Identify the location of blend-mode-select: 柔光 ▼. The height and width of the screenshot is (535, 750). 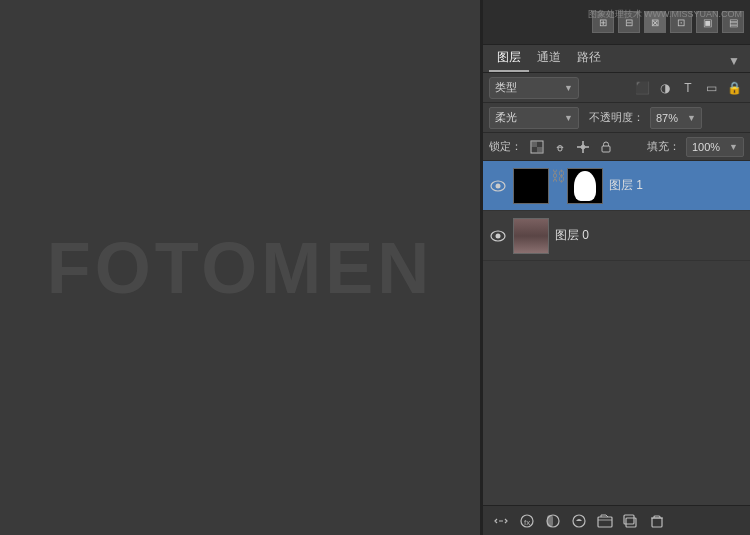
(534, 118).